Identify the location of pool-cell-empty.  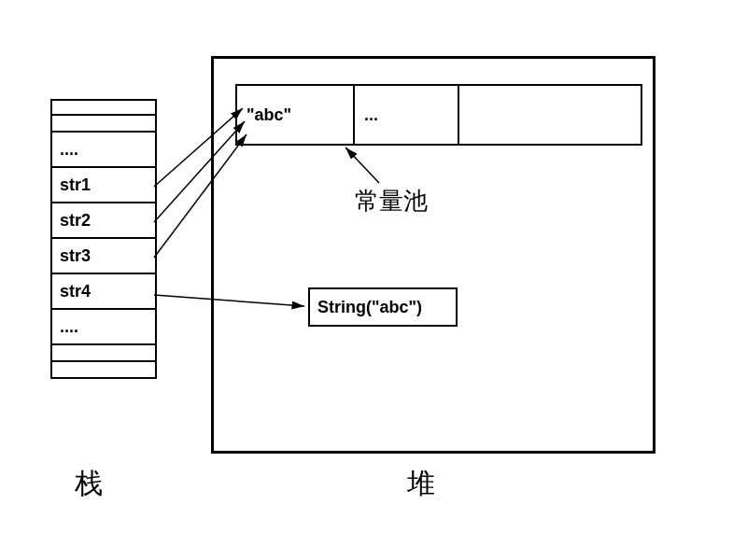
(550, 115).